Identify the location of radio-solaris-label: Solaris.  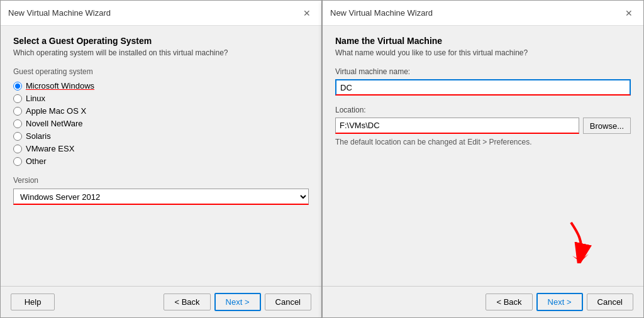
(38, 136).